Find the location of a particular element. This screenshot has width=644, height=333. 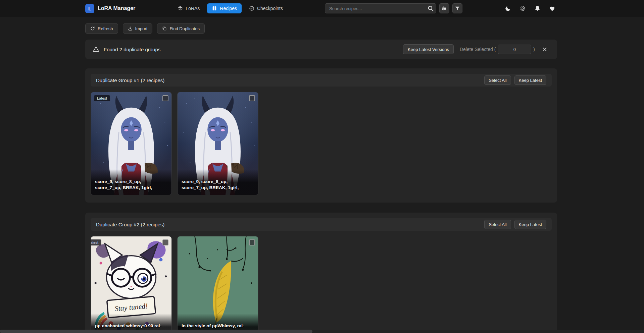

duplicates-banner: Found 2 duplicate groups Keep Latest Ver… is located at coordinates (321, 49).